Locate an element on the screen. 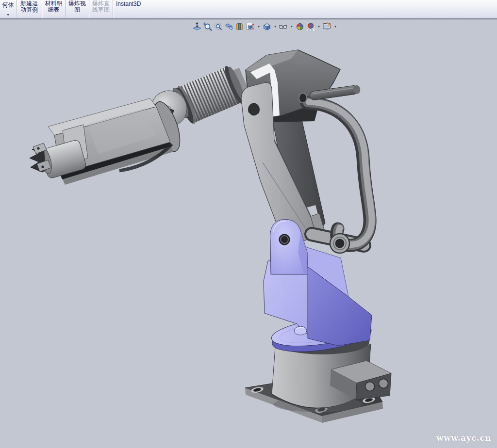 The image size is (497, 448). zoom-to-fit-icon is located at coordinates (197, 27).